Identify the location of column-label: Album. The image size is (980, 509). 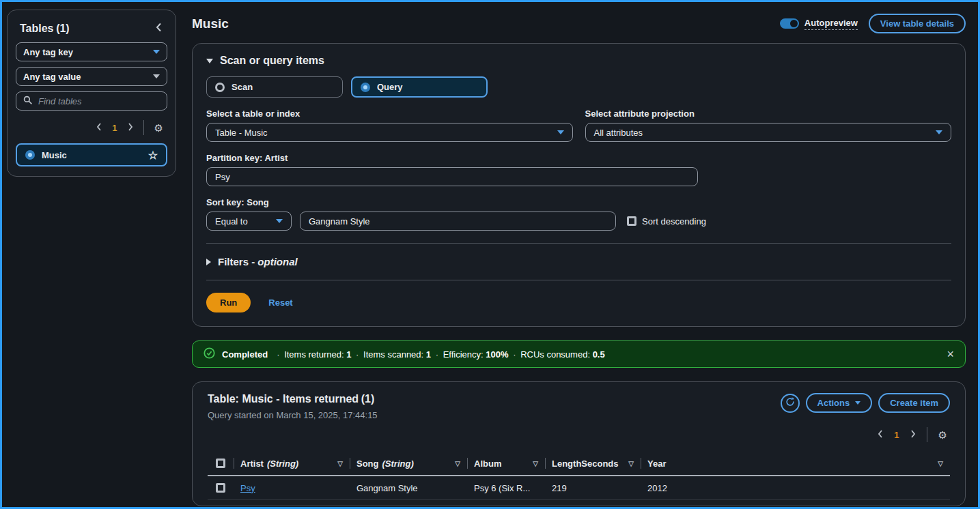
(488, 464).